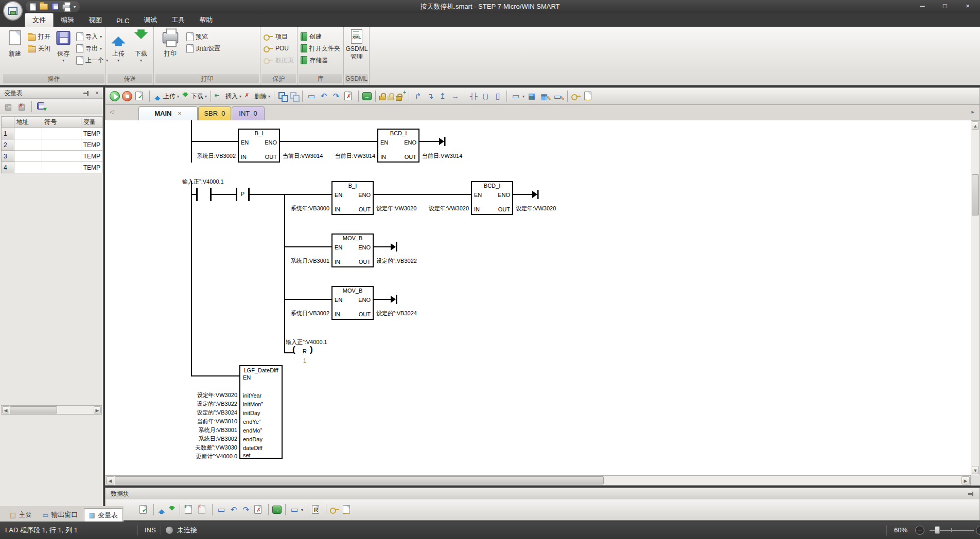 Image resolution: width=980 pixels, height=539 pixels. I want to click on table-row: 4 TEMP, so click(52, 168).